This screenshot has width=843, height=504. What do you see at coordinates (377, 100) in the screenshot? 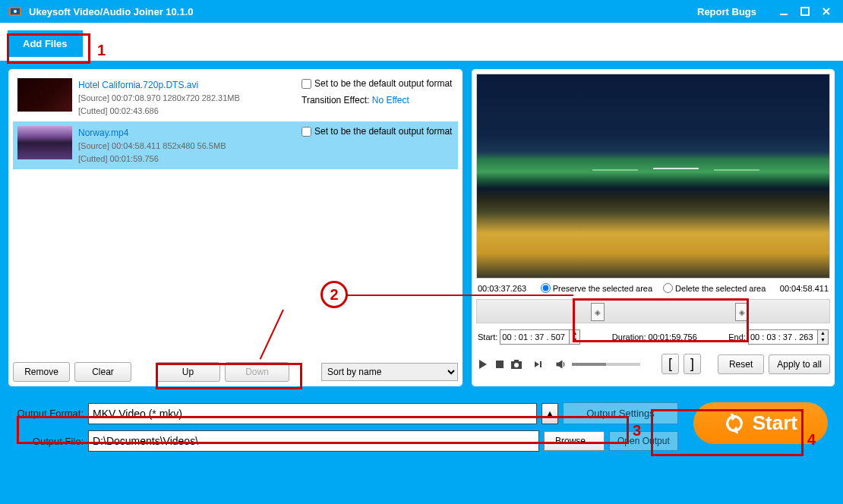
I see `transition-effect: Transition Effect: No Effect` at bounding box center [377, 100].